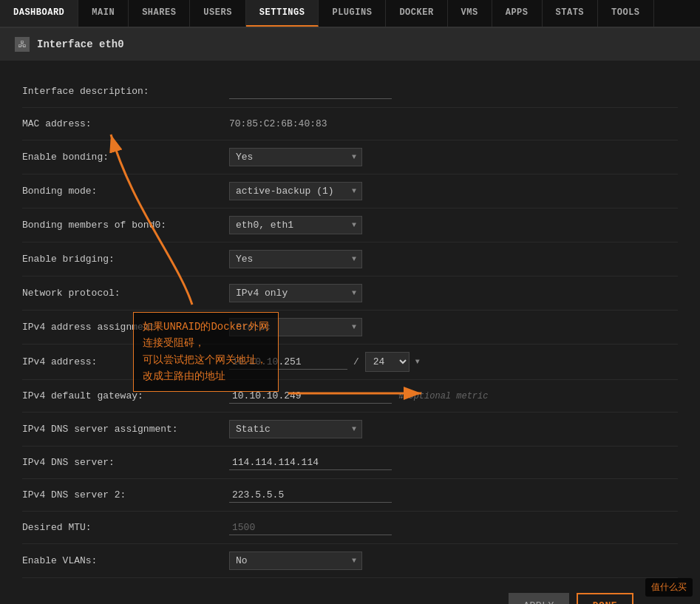  I want to click on row-network-protocol: Network protocol: IPv4 only IPv4 and IPv…, so click(350, 293).